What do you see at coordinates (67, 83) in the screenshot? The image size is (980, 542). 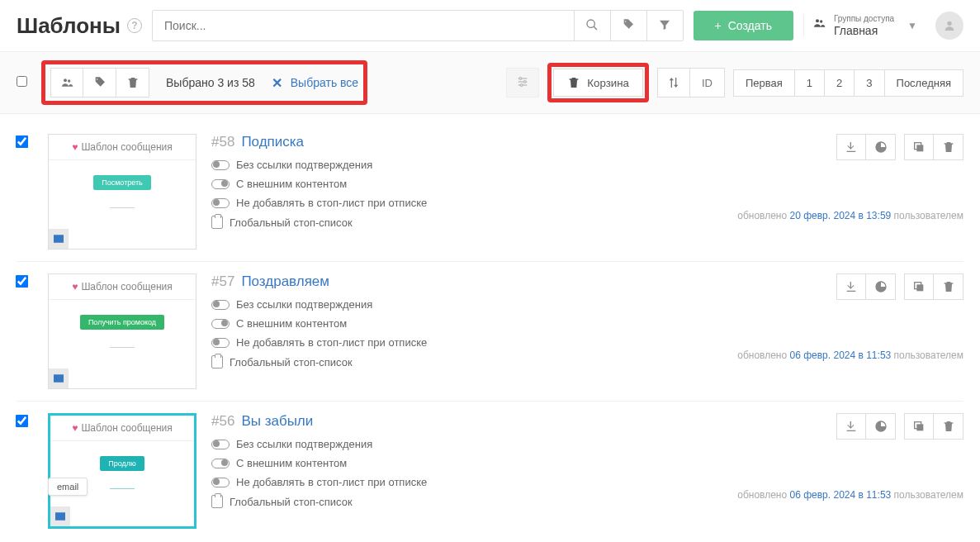 I see `bulk-group-button` at bounding box center [67, 83].